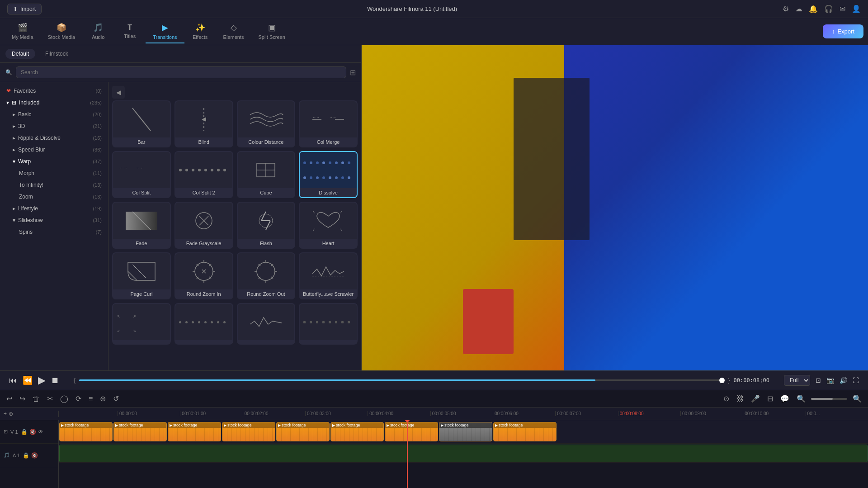 This screenshot has width=868, height=488. Describe the element at coordinates (204, 324) in the screenshot. I see `transition-card-extra2` at that location.